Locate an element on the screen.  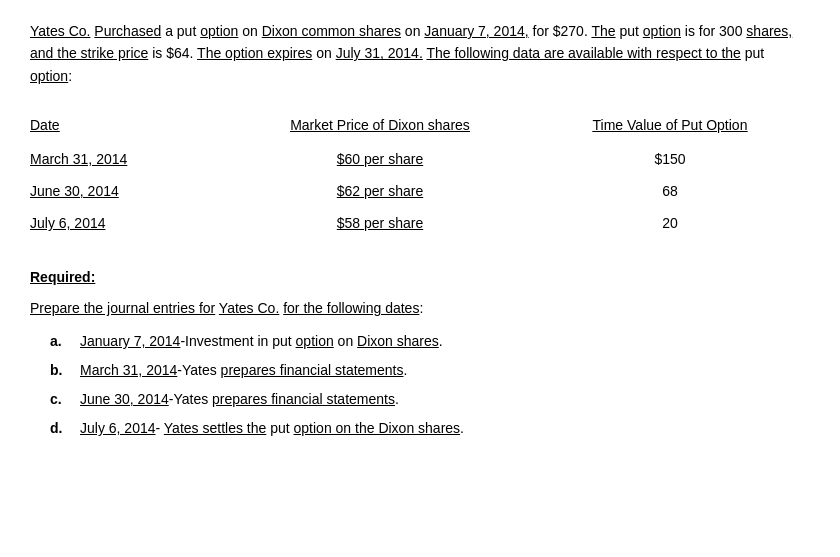
required-section: Required: is located at coordinates (420, 277).